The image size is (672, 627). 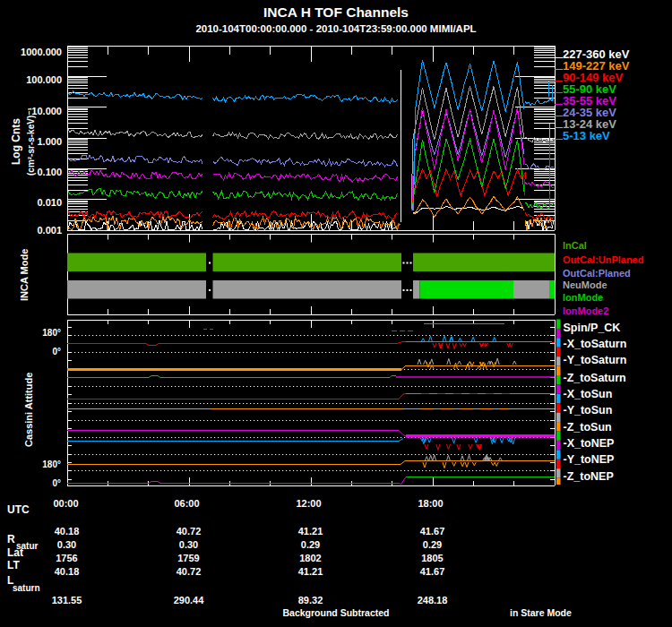 I want to click on svg-text: -Z_toSun, so click(x=588, y=427).